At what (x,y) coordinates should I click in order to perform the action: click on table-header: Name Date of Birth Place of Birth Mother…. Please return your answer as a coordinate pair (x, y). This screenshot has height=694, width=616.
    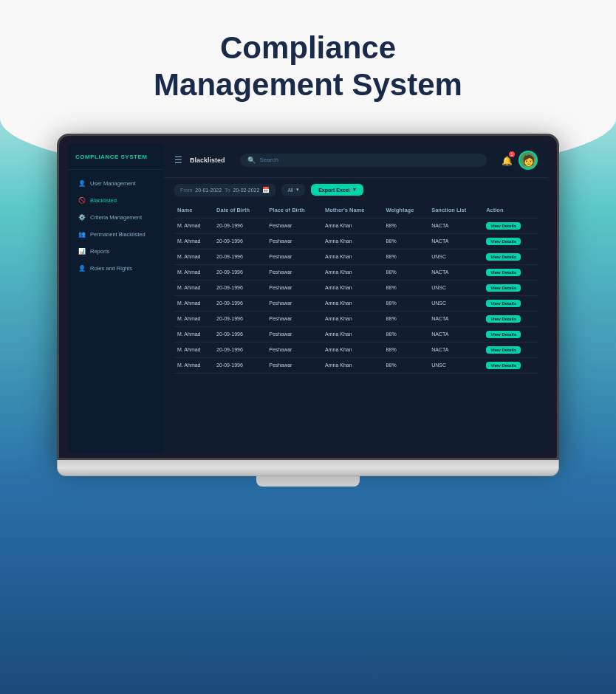
    Looking at the image, I should click on (356, 210).